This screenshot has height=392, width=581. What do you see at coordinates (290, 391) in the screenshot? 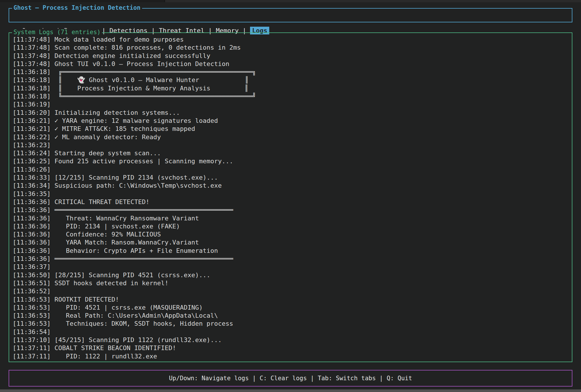
I see `window-bottom-edge` at bounding box center [290, 391].